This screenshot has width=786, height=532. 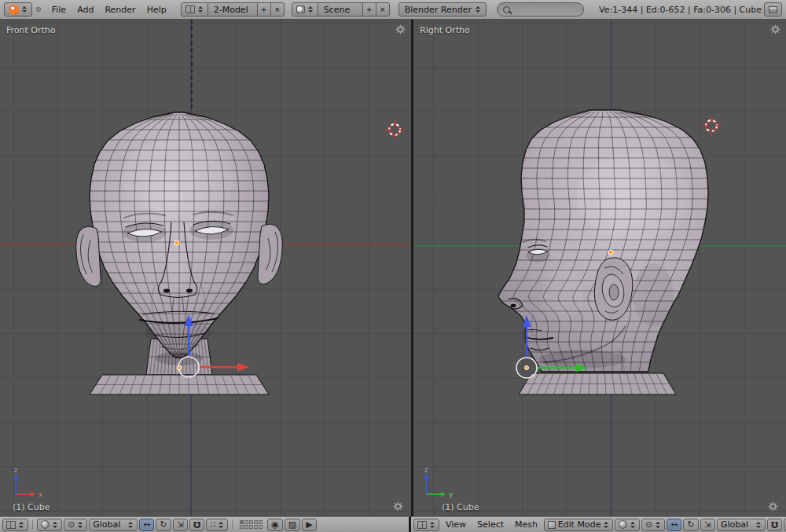 What do you see at coordinates (206, 524) in the screenshot?
I see `viewport-header-front: ⊙ Global ↔ ↻ ⇲ Ω ∷ ◉ ▨ ▶` at bounding box center [206, 524].